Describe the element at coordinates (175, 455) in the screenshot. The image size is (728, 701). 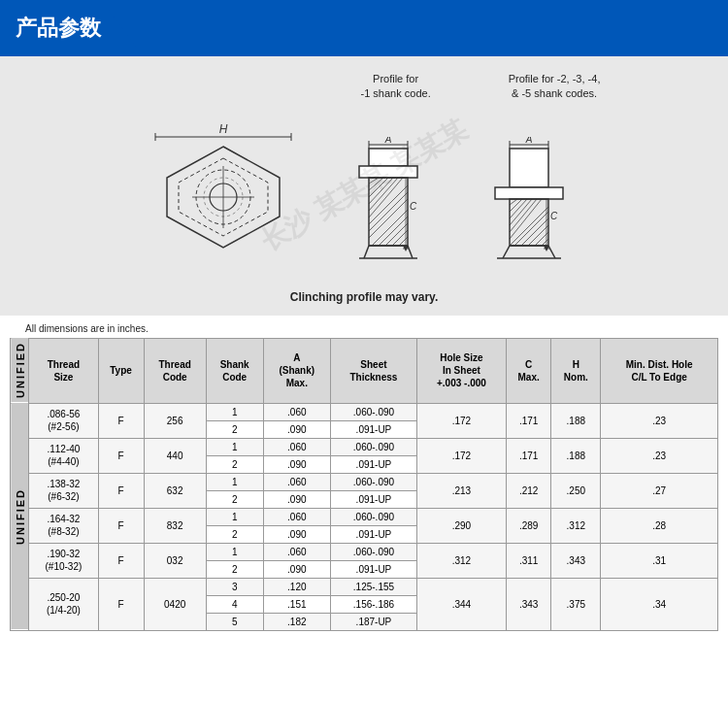
I see `thread-code-cell: 440` at that location.